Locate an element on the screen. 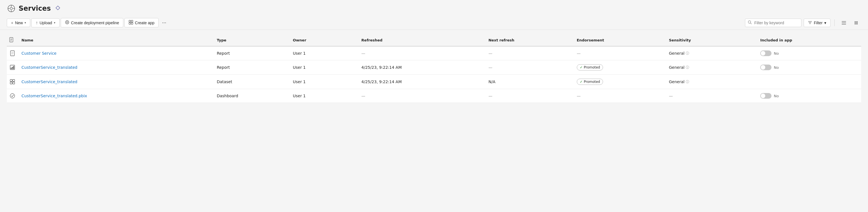 This screenshot has width=868, height=212. services-icon is located at coordinates (11, 9).